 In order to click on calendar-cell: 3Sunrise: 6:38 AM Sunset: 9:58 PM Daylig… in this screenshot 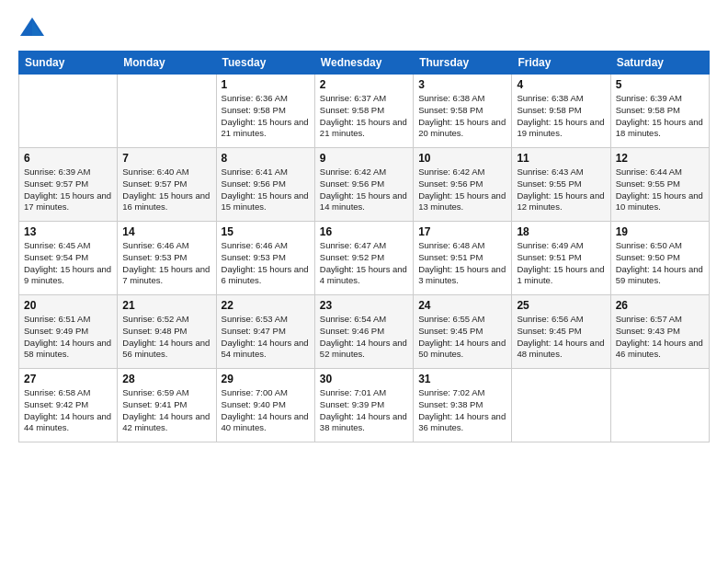, I will do `click(463, 111)`.